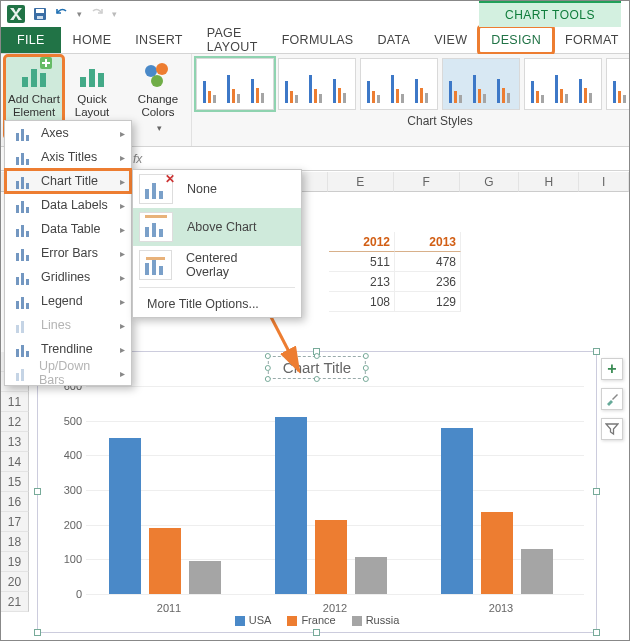 This screenshot has height=641, width=630. Describe the element at coordinates (612, 399) in the screenshot. I see `chart-styles-button` at that location.